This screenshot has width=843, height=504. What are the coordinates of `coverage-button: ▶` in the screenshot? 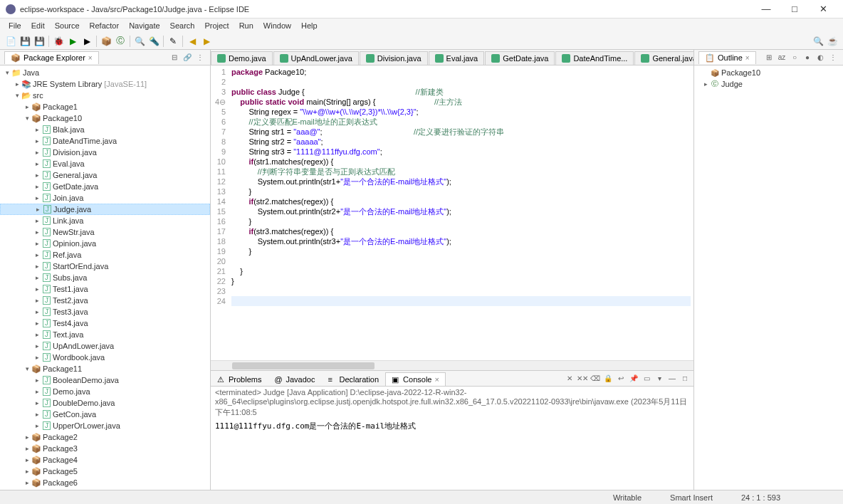 It's located at (87, 41).